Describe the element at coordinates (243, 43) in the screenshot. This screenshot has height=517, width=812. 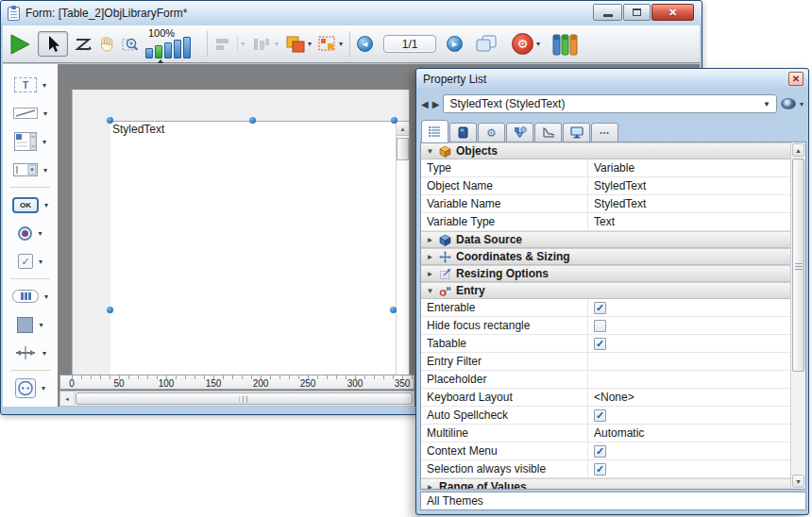
I see `align-dropdown-arrow: ▾` at that location.